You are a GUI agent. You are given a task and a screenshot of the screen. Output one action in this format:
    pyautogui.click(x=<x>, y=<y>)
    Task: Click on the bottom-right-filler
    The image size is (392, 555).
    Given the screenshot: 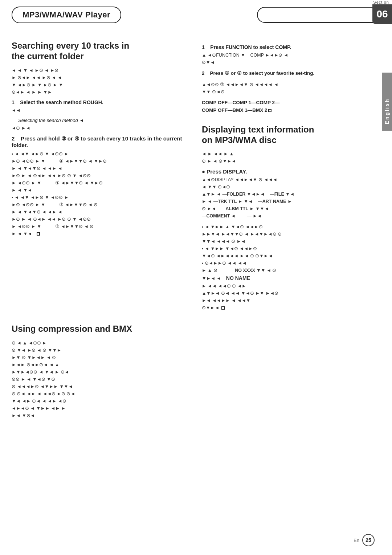 What is the action you would take?
    pyautogui.click(x=291, y=373)
    